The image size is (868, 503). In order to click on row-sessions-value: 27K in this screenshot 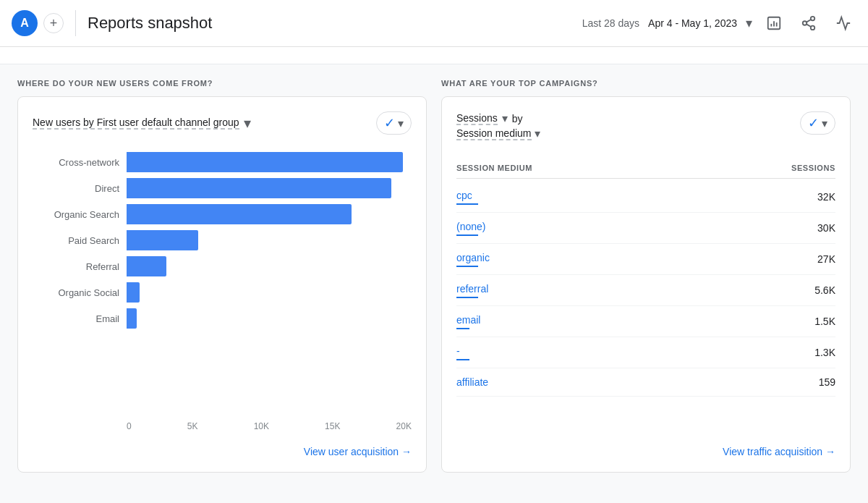, I will do `click(826, 259)`.